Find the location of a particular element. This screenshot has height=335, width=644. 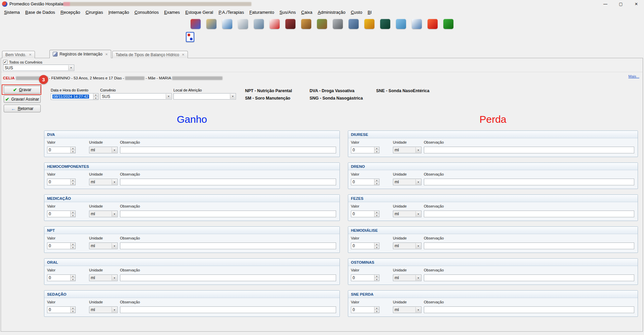

tab-bem-vindo: Bem Vindo.✕ is located at coordinates (18, 54).